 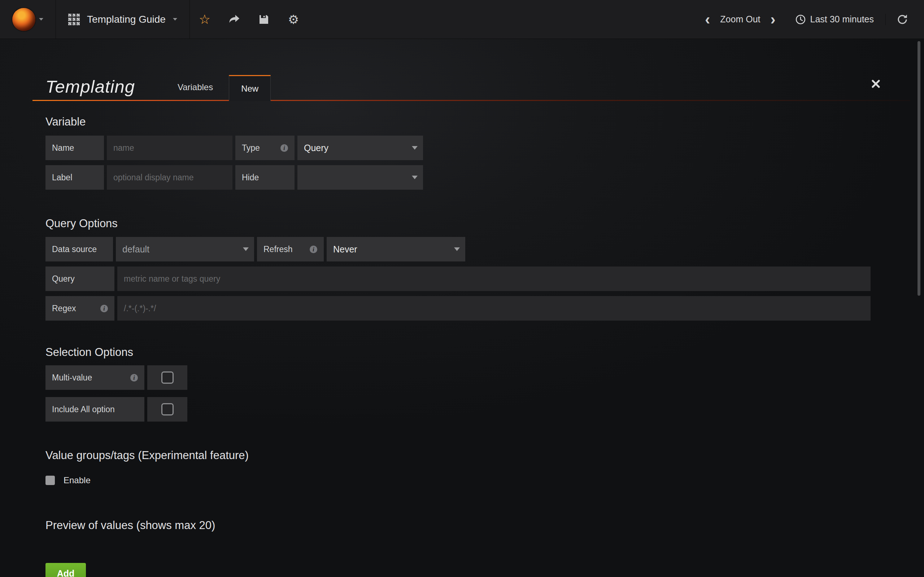 What do you see at coordinates (396, 249) in the screenshot?
I see `refresh-select: Never` at bounding box center [396, 249].